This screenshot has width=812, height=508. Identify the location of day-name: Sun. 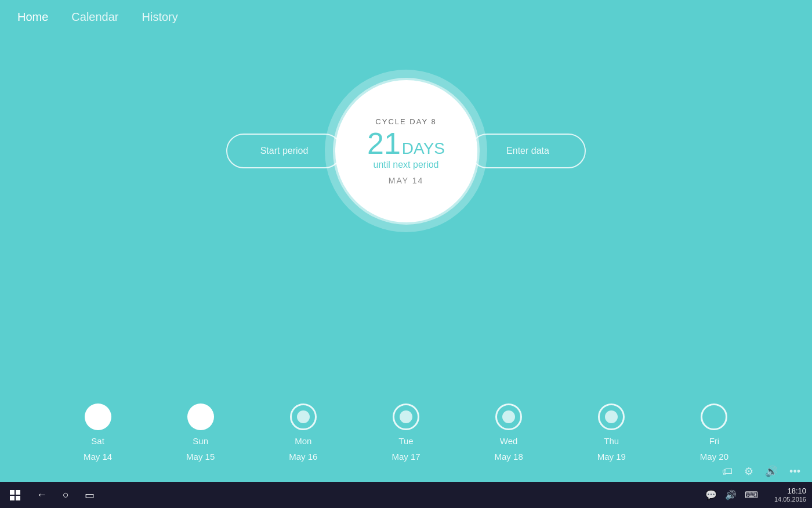
(201, 441).